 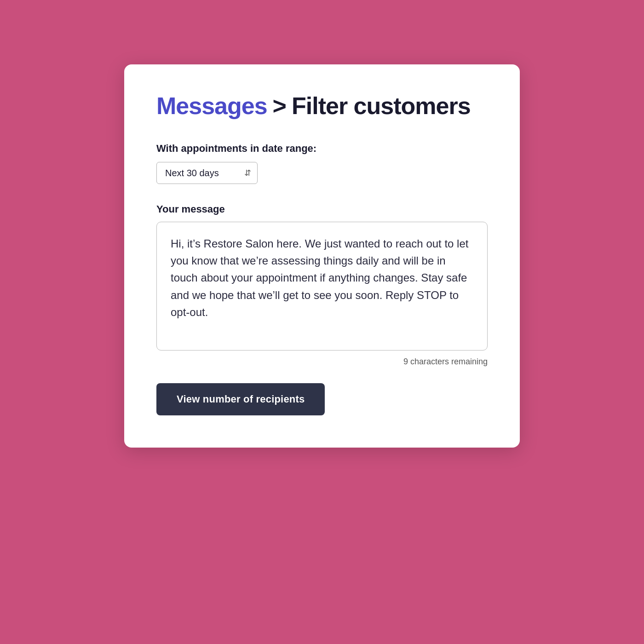 What do you see at coordinates (322, 149) in the screenshot?
I see `date-range-label: With appointments in date range:` at bounding box center [322, 149].